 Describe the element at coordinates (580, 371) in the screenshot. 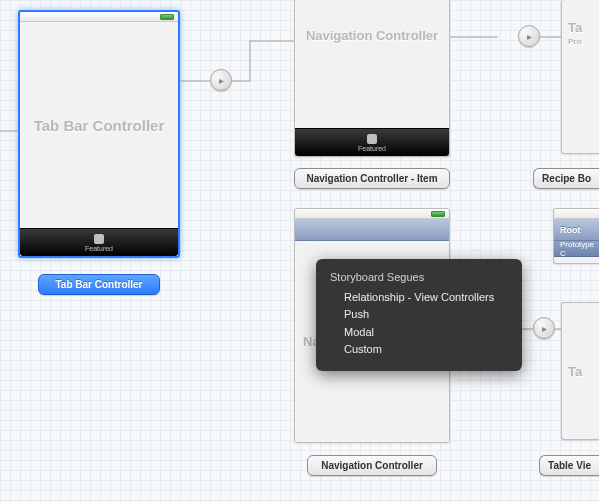

I see `right-scene-bottom: Ta` at that location.